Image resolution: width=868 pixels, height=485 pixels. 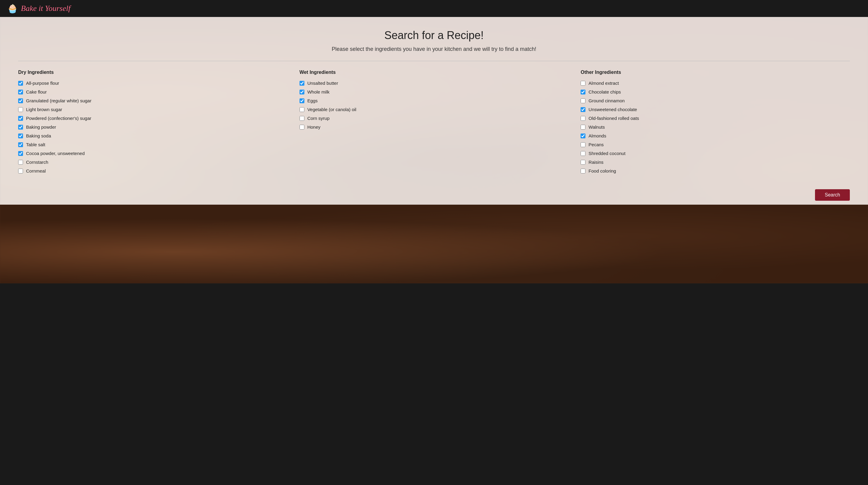 What do you see at coordinates (36, 171) in the screenshot?
I see `dry-label-10: Cornmeal` at bounding box center [36, 171].